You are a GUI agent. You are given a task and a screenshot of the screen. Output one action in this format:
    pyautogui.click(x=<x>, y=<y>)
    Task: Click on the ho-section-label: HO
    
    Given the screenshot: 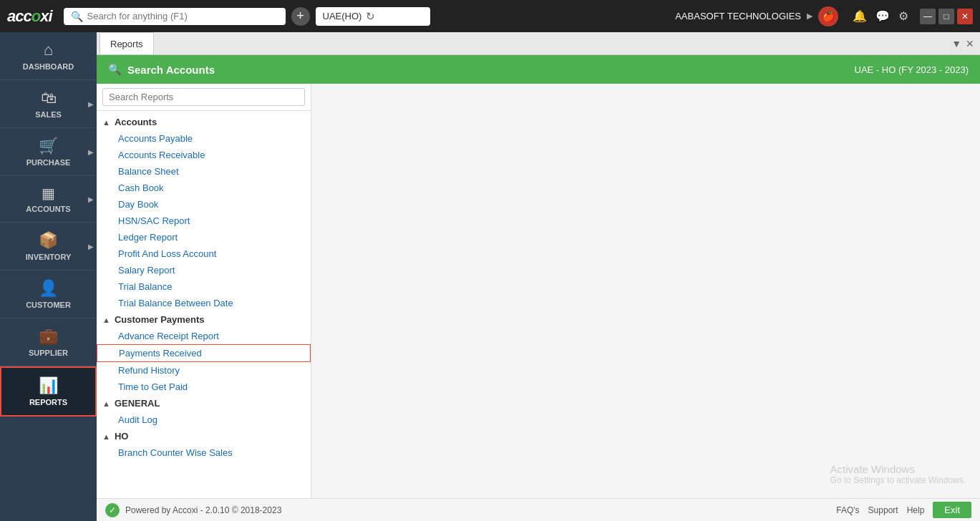 What is the action you would take?
    pyautogui.click(x=122, y=437)
    